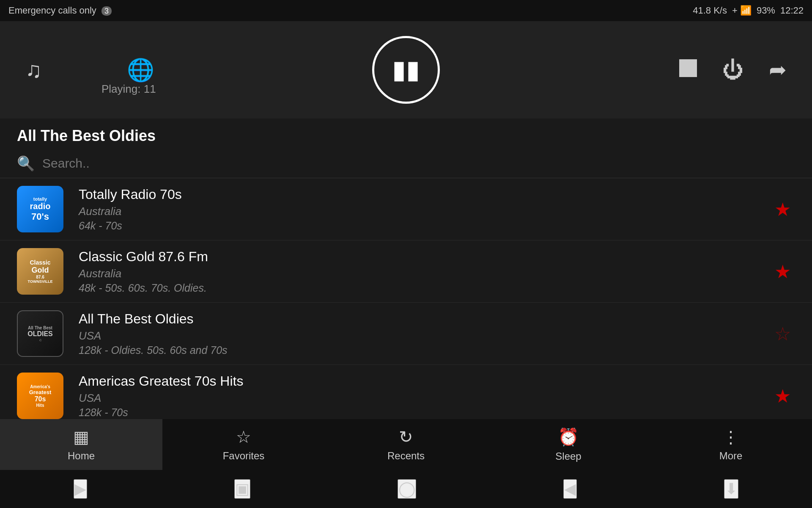 The width and height of the screenshot is (812, 508). I want to click on station-name: Totally Radio 70s, so click(425, 195).